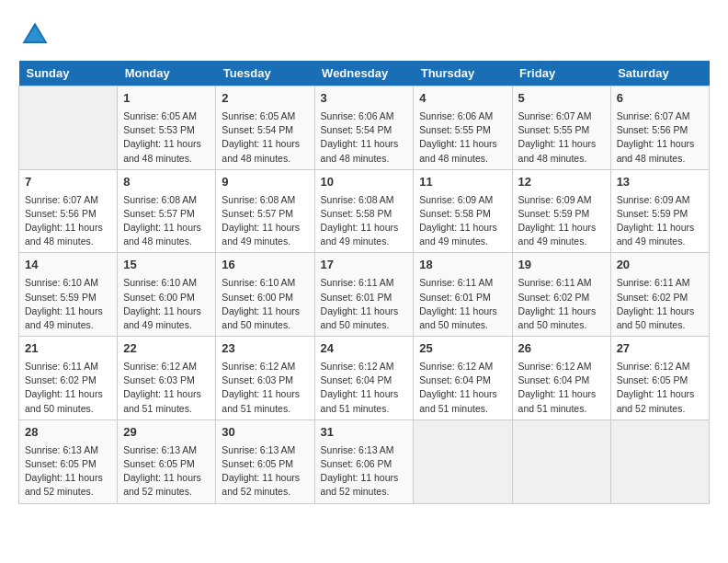 The image size is (728, 563). Describe the element at coordinates (364, 74) in the screenshot. I see `calendar-header-row: SundayMondayTuesdayWednesdayThursdayFrid…` at that location.